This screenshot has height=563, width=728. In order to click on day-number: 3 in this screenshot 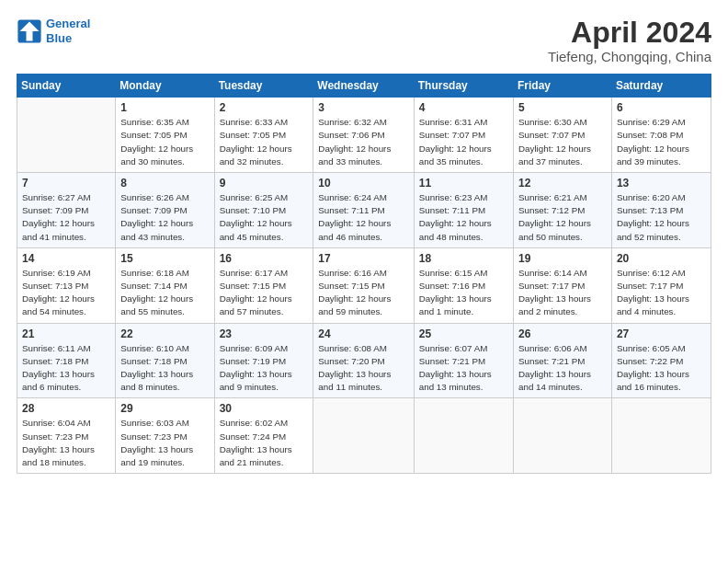, I will do `click(363, 108)`.